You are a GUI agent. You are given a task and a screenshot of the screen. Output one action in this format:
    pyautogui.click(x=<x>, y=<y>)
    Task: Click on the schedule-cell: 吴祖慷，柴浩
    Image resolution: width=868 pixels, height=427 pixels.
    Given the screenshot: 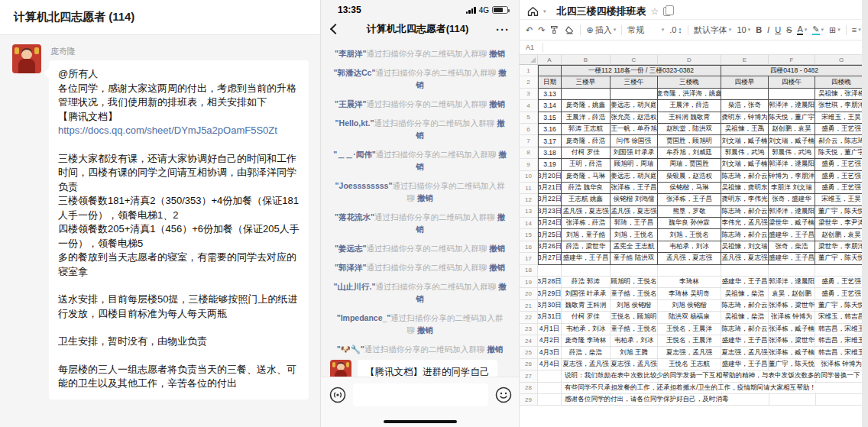 What is the action you would take?
    pyautogui.click(x=745, y=318)
    